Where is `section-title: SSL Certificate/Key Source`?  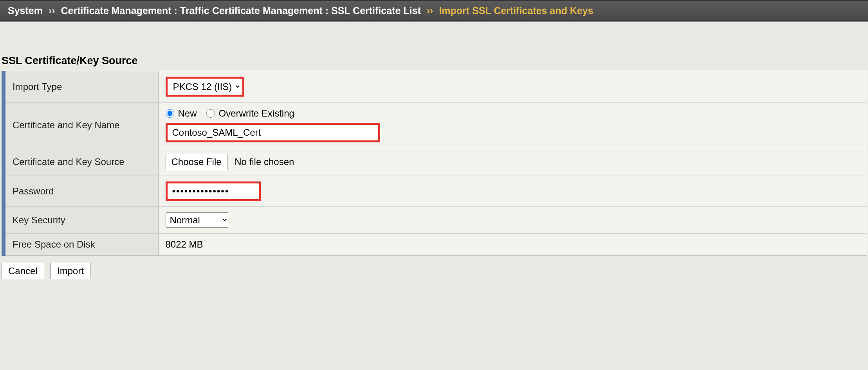
section-title: SSL Certificate/Key Source is located at coordinates (435, 61).